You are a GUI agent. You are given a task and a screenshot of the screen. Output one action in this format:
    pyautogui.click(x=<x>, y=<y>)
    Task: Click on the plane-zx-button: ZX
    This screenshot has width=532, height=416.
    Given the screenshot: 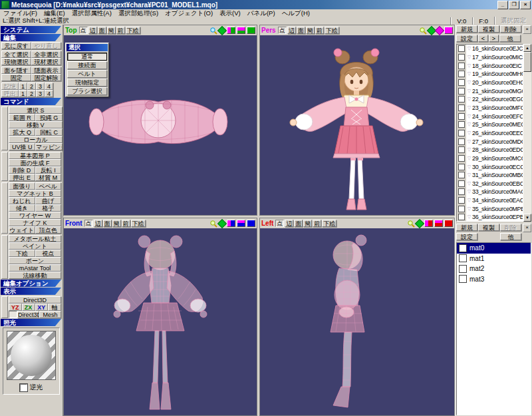 What is the action you would take?
    pyautogui.click(x=29, y=308)
    